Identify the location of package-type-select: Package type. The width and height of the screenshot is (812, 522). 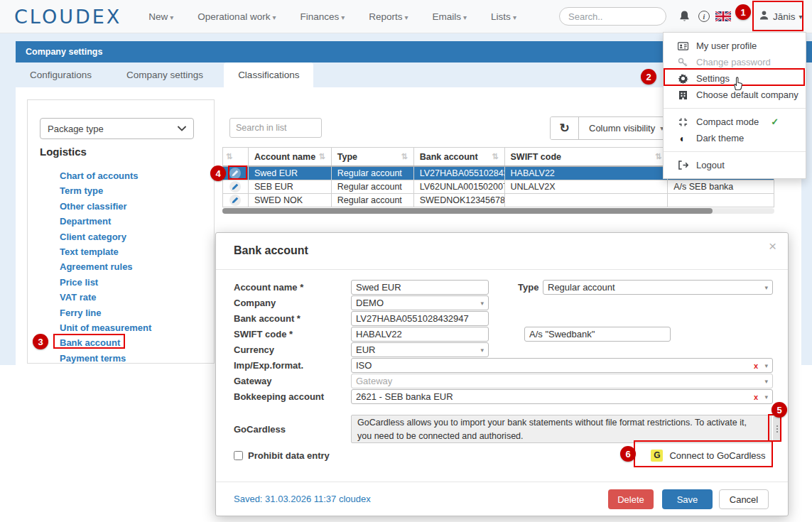
(117, 129).